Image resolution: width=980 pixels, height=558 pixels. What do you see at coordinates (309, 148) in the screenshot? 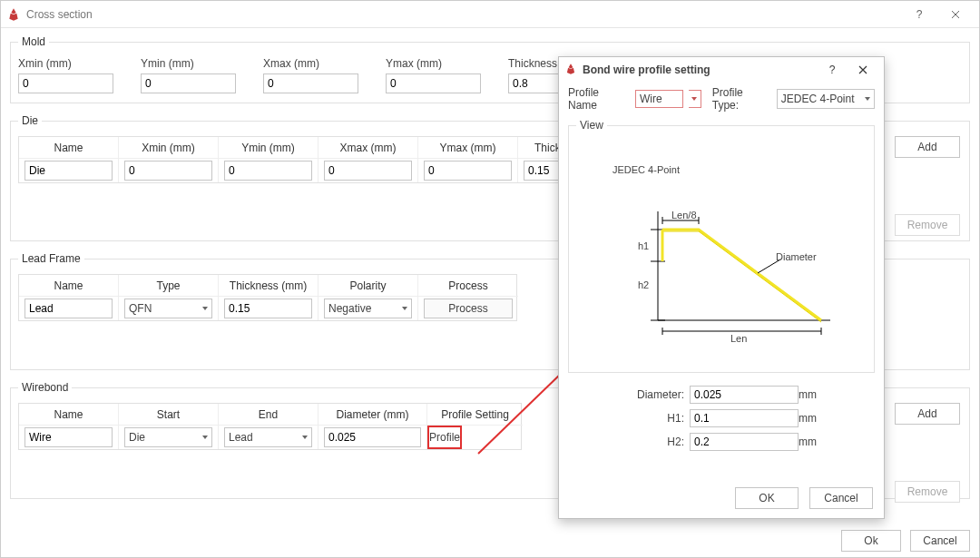
I see `die-header-row: Name Xmin (mm) Ymin (mm) Xmax (mm) Ymax …` at bounding box center [309, 148].